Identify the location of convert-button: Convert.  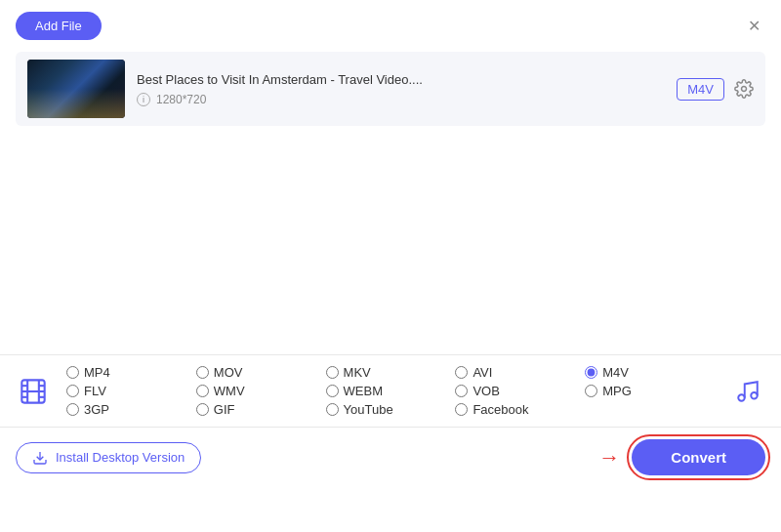
(699, 457).